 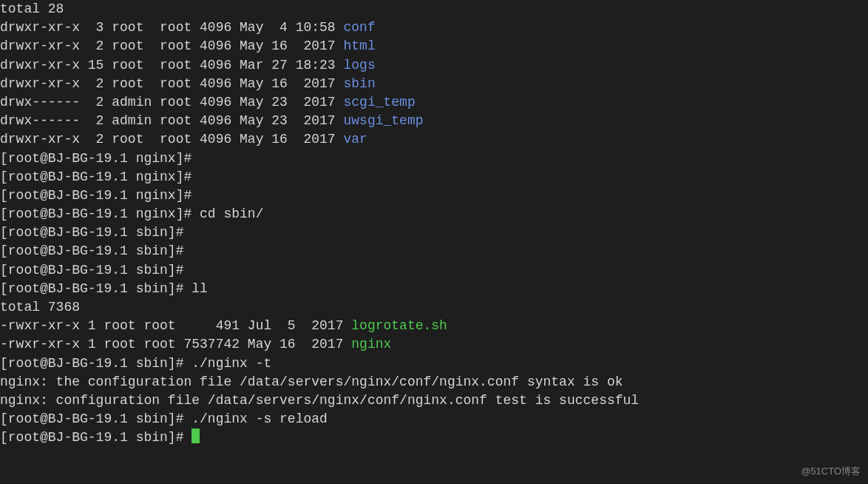 I want to click on terminal-text: -rwxr-xr-x 1 root root 491 Jul 5 2017, so click(x=176, y=326).